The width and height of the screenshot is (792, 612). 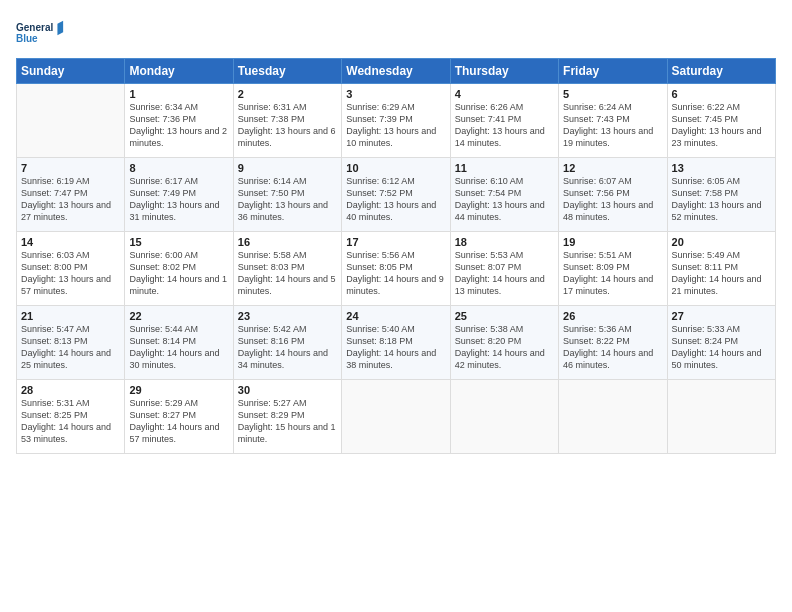 What do you see at coordinates (722, 94) in the screenshot?
I see `day-number: 6` at bounding box center [722, 94].